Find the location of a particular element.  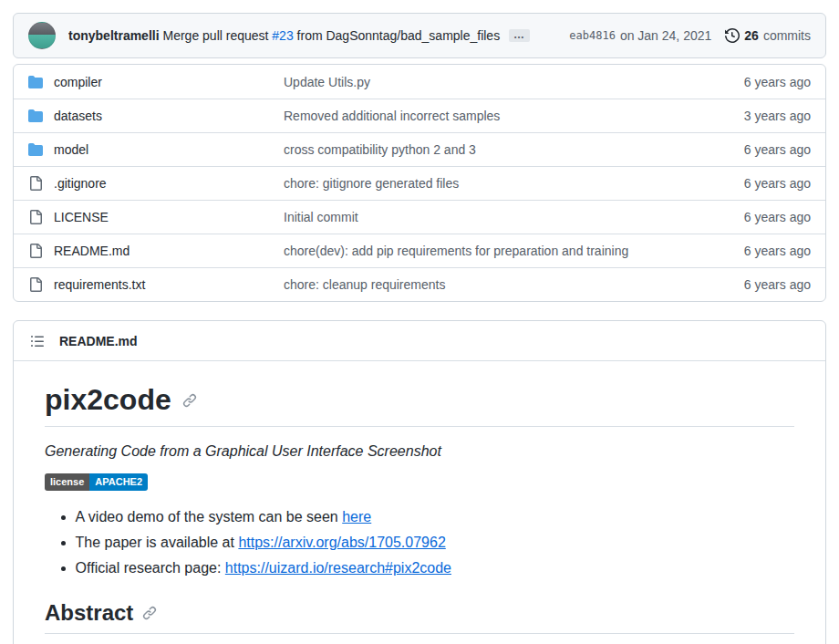

readme-title-text: pix2code is located at coordinates (108, 400).